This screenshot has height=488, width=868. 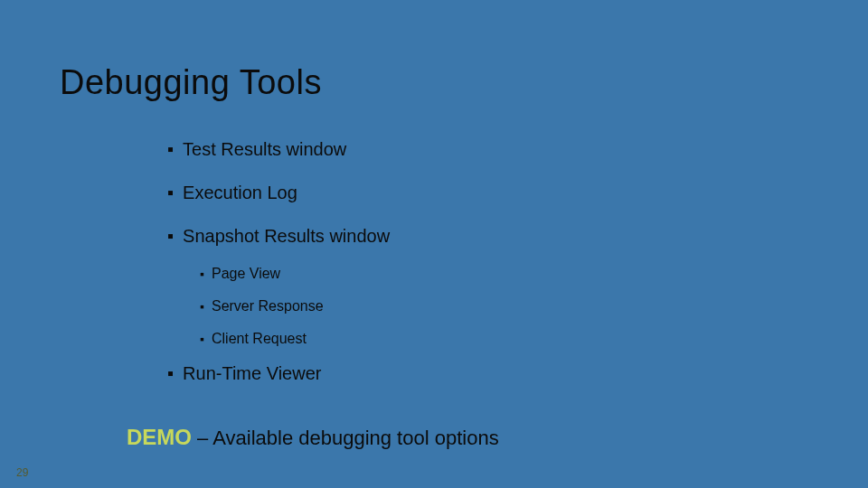 What do you see at coordinates (191, 83) in the screenshot?
I see `slide-title: Debugging Tools` at bounding box center [191, 83].